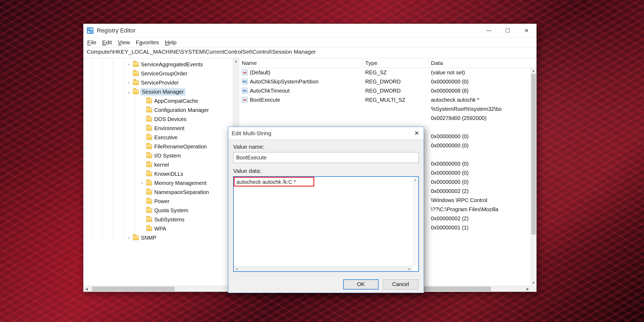 This screenshot has height=322, width=644. What do you see at coordinates (388, 82) in the screenshot?
I see `list-row: 011AutoChkSkipSystemPartitionREG_DWORD0x…` at bounding box center [388, 82].